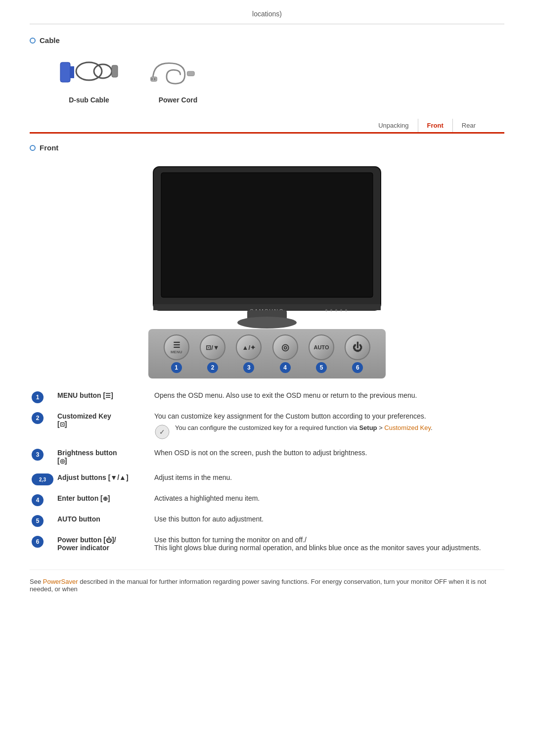 This screenshot has width=534, height=756. What do you see at coordinates (285, 354) in the screenshot?
I see `enter-button-ctrl: ◎ 4` at bounding box center [285, 354].